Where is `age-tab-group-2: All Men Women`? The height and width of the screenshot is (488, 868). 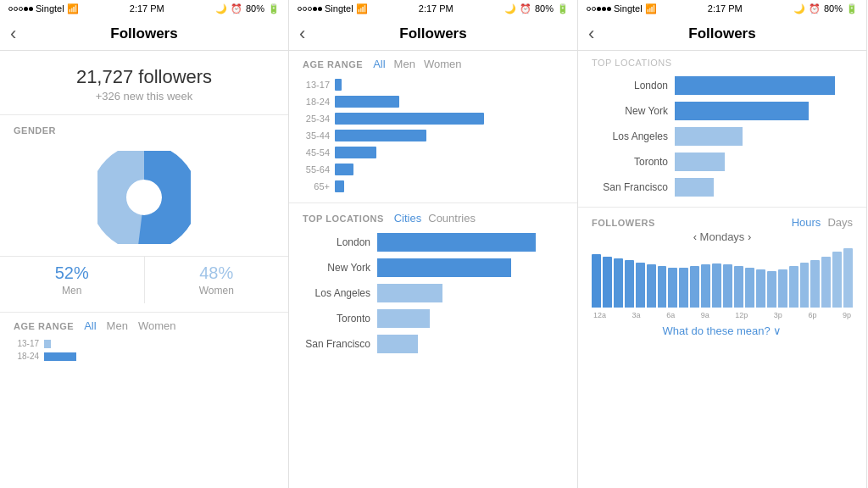 age-tab-group-2: All Men Women is located at coordinates (417, 64).